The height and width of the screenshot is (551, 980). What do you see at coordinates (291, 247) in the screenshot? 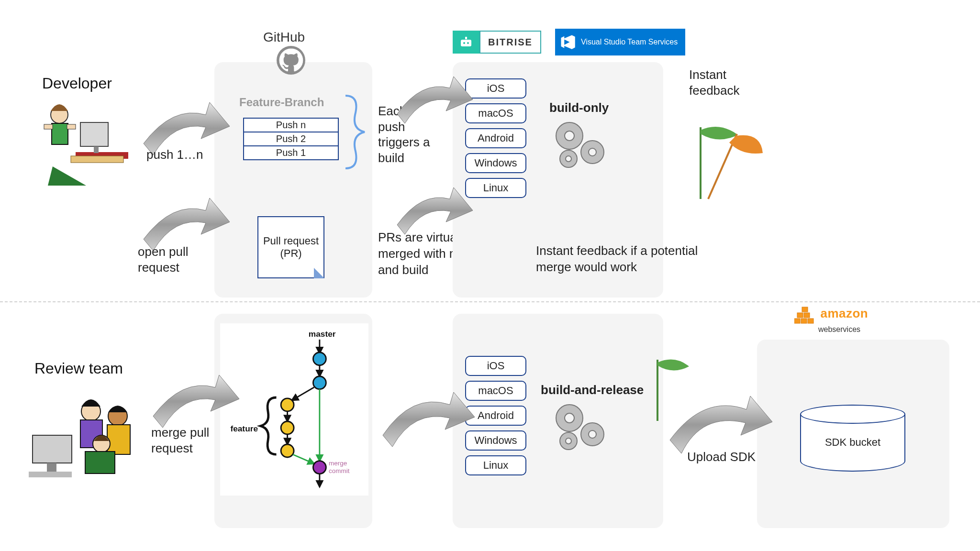
I see `pr-card: Pull request (PR)` at bounding box center [291, 247].